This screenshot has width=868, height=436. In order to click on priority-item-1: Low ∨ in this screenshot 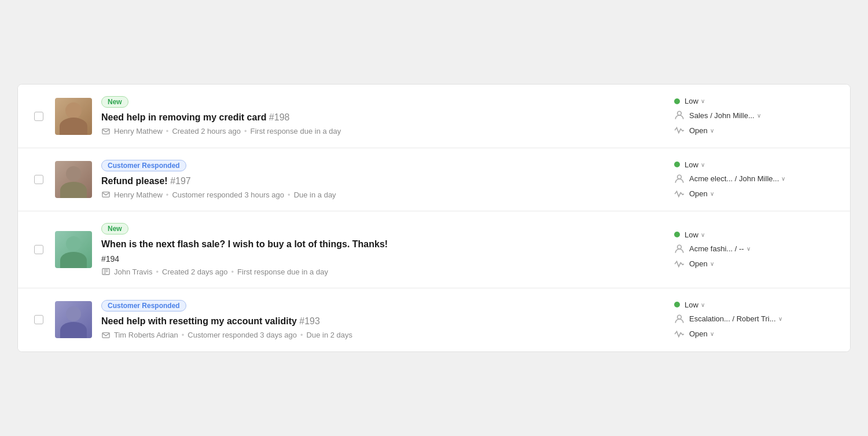, I will do `click(755, 101)`.